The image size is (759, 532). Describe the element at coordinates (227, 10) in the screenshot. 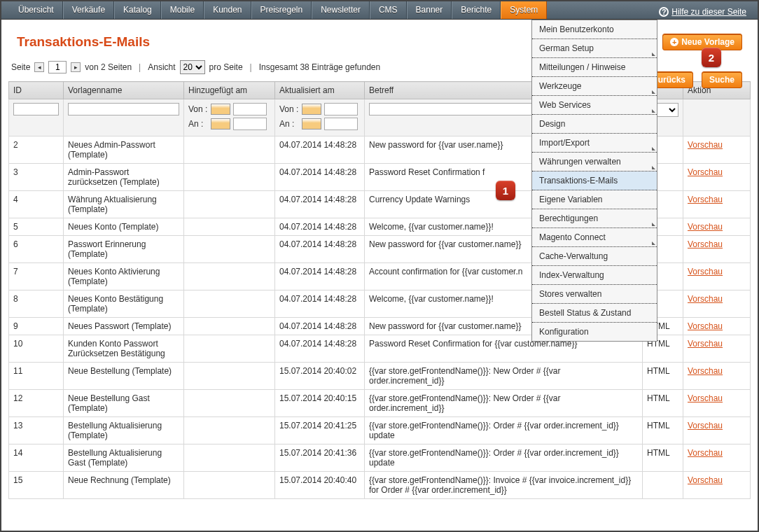

I see `nav-tab-kunden: Kunden` at that location.